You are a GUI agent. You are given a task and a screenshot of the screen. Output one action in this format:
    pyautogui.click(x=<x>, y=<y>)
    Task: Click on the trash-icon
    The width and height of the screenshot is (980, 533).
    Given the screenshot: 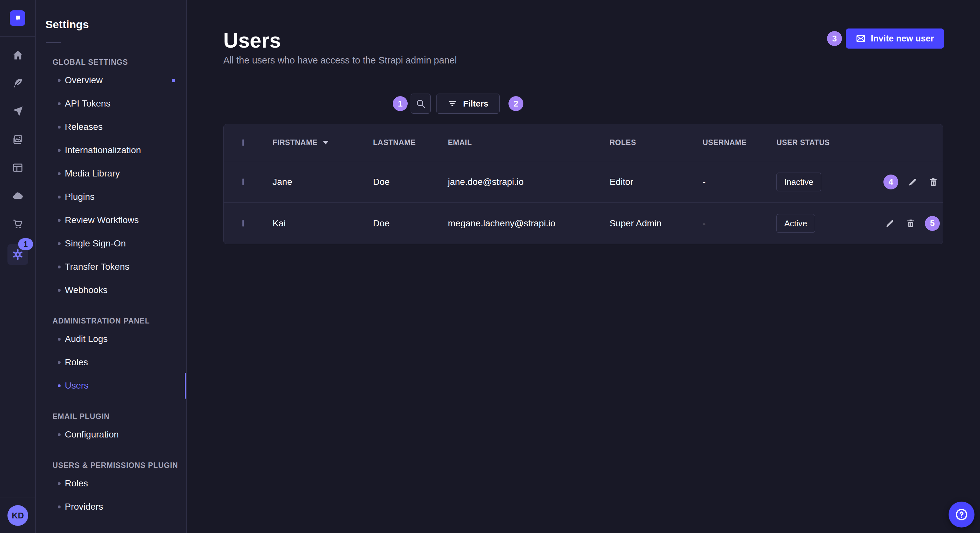 What is the action you would take?
    pyautogui.click(x=934, y=182)
    